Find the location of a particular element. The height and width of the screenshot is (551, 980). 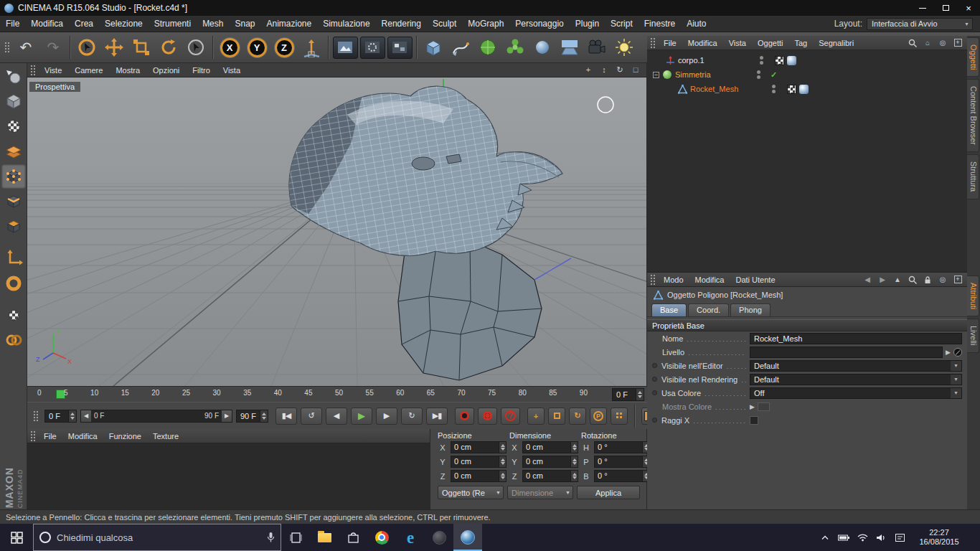

toolbar-grip is located at coordinates (7, 47).